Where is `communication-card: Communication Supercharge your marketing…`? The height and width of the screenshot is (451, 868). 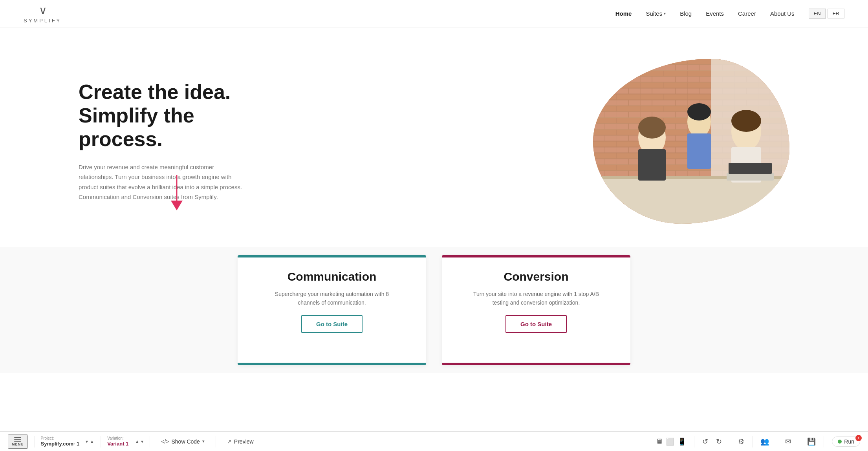 communication-card: Communication Supercharge your marketing… is located at coordinates (332, 310).